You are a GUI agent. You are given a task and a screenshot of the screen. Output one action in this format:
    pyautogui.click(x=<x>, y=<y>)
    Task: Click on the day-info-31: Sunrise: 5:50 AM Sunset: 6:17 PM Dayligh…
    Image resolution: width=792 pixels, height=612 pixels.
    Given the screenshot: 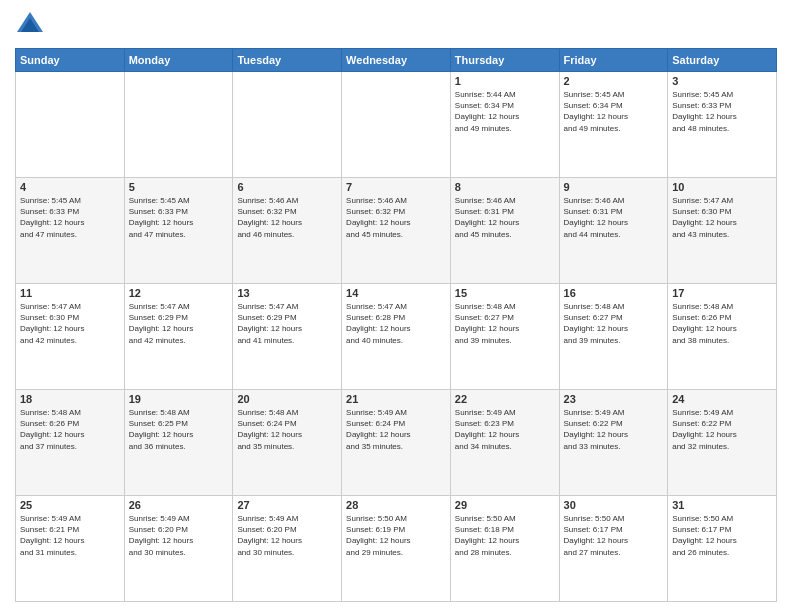 What is the action you would take?
    pyautogui.click(x=722, y=536)
    